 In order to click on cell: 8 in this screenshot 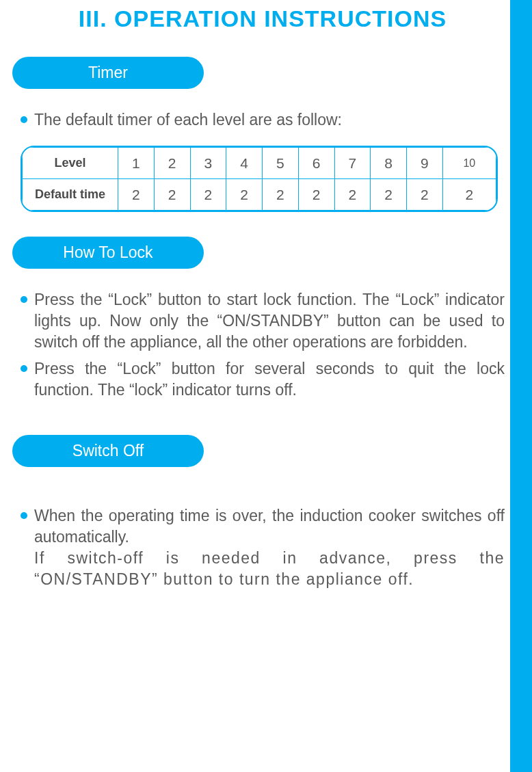, I will do `click(388, 163)`.